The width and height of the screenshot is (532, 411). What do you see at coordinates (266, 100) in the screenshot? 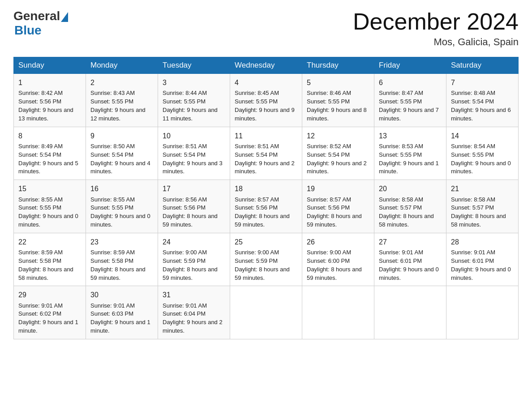
I see `week-row-1: 1Sunrise: 8:42 AMSunset: 5:56 PMDaylight…` at bounding box center [266, 100].